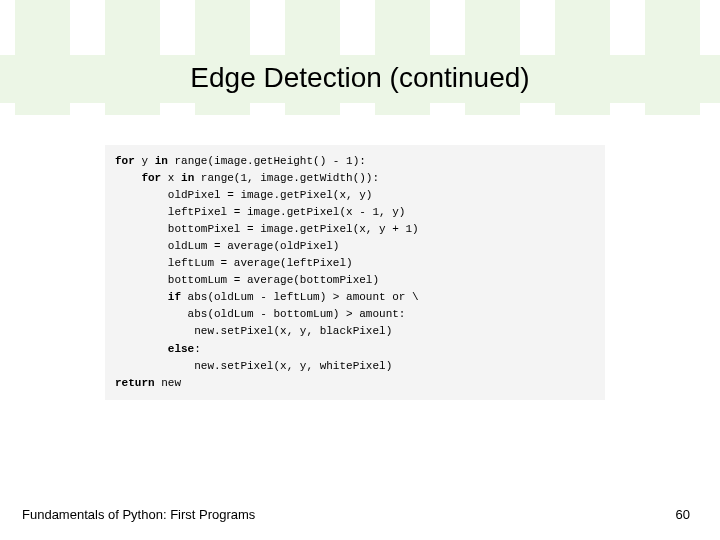 This screenshot has height=540, width=720. Describe the element at coordinates (198, 349) in the screenshot. I see `code-text: :` at that location.